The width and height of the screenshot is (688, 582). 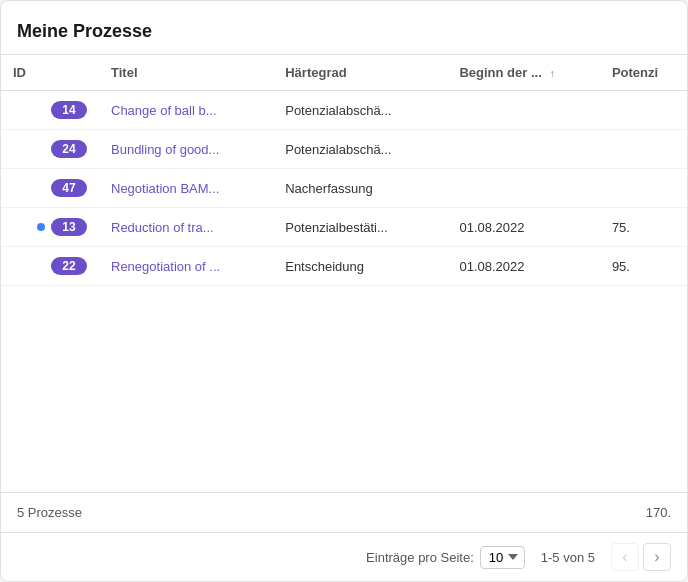 I want to click on titel-link: Renegotiation of ..., so click(x=166, y=266).